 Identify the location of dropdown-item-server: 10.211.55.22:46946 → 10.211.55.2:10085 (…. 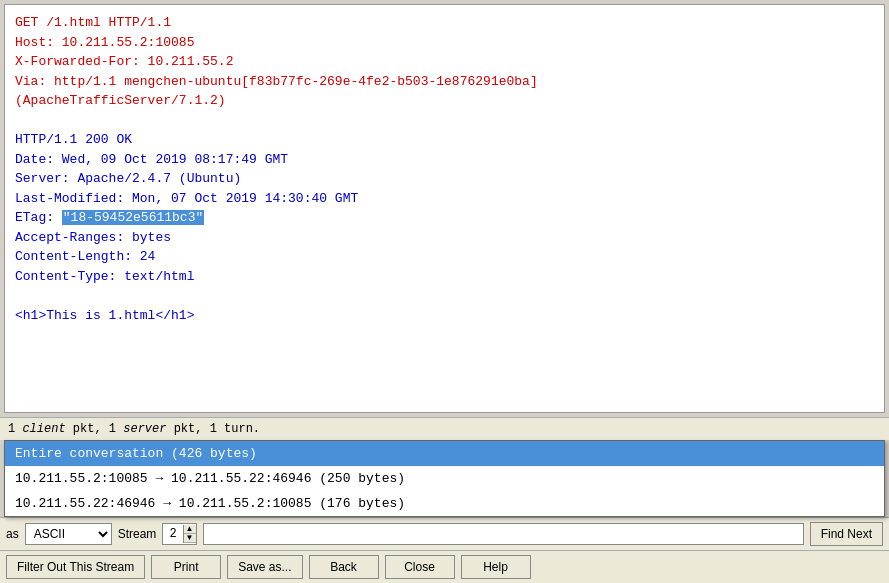
(444, 504).